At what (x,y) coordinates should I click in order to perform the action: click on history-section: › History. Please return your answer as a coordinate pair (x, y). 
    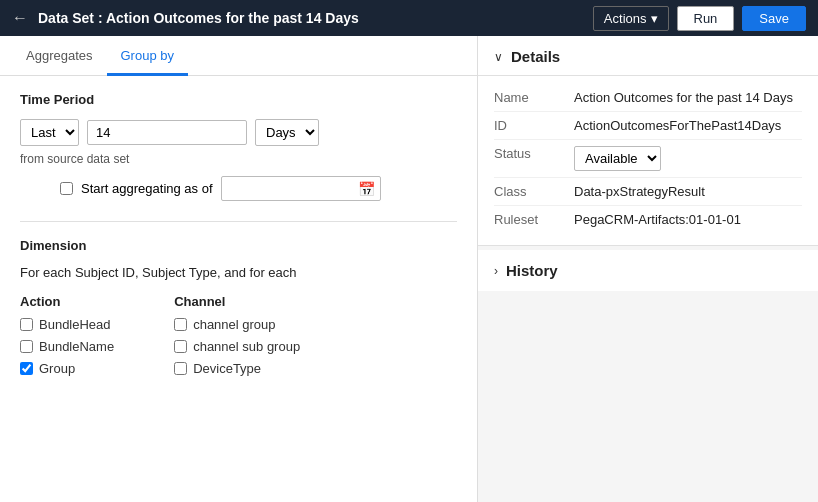
    Looking at the image, I should click on (648, 270).